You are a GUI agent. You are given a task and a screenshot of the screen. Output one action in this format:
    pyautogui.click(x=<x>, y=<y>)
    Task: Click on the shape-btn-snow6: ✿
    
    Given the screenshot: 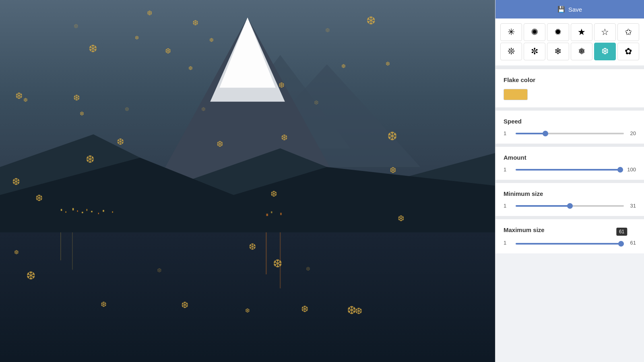 What is the action you would take?
    pyautogui.click(x=628, y=51)
    